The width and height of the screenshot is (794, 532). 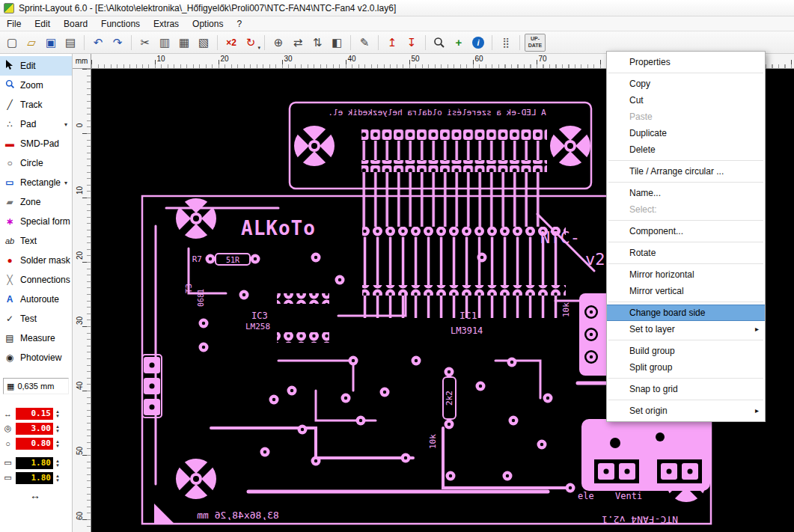 What do you see at coordinates (685, 133) in the screenshot?
I see `ctx-duplicate: Duplicate` at bounding box center [685, 133].